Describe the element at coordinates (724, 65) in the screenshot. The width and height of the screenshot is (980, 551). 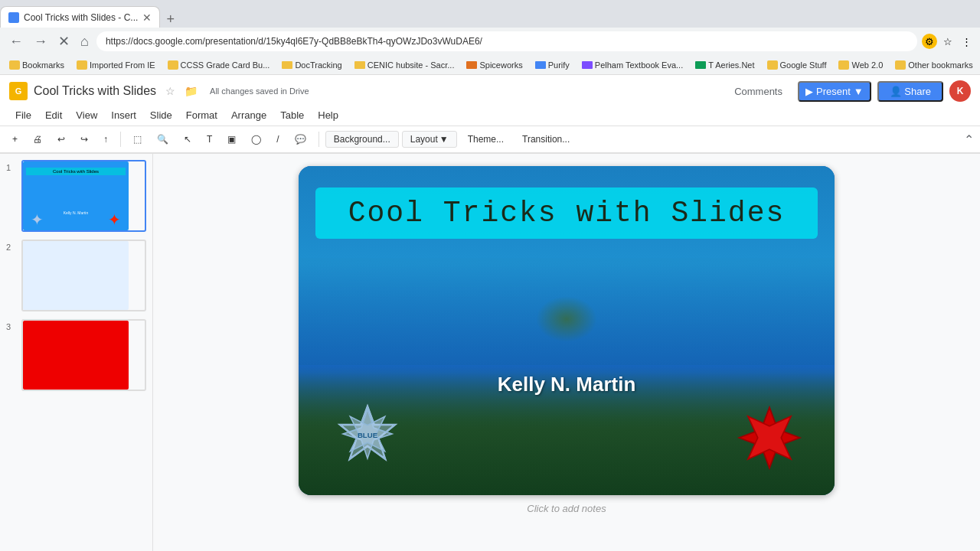
I see `aeries-bookmark: T Aeries.Net` at that location.